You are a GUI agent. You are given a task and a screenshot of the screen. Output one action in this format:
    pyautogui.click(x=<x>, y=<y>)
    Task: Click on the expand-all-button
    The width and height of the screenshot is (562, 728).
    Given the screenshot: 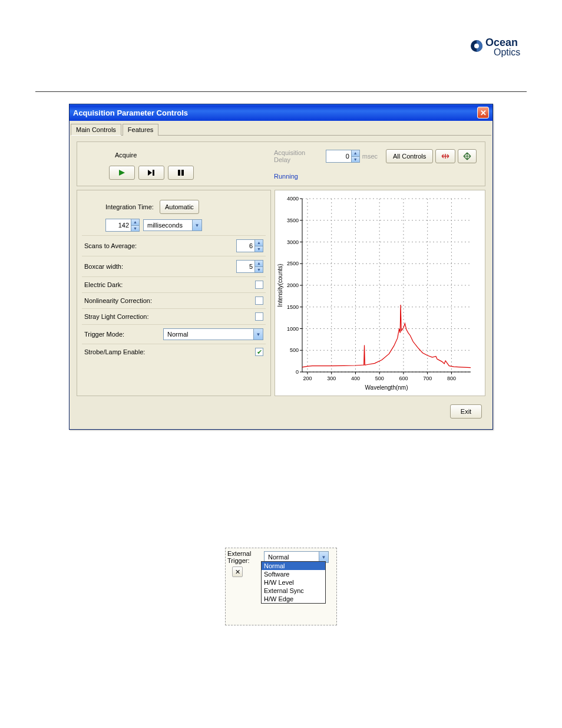 What is the action you would take?
    pyautogui.click(x=467, y=156)
    